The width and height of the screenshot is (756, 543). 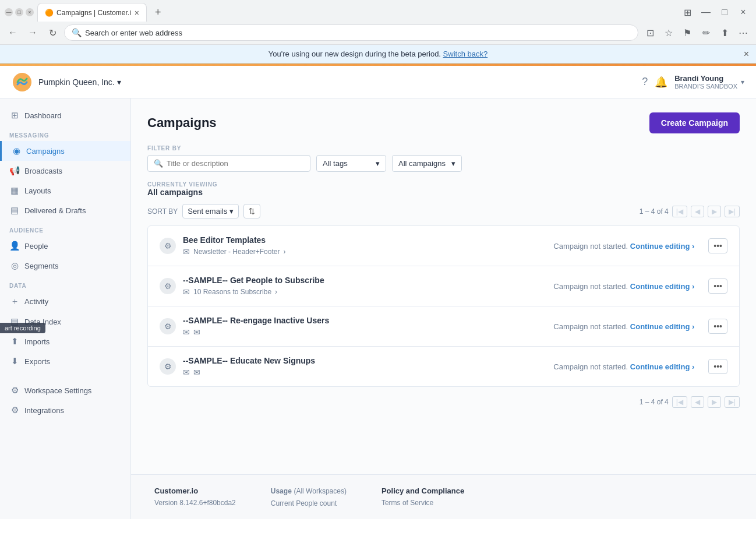 I want to click on more-btn: ⋯, so click(x=743, y=33).